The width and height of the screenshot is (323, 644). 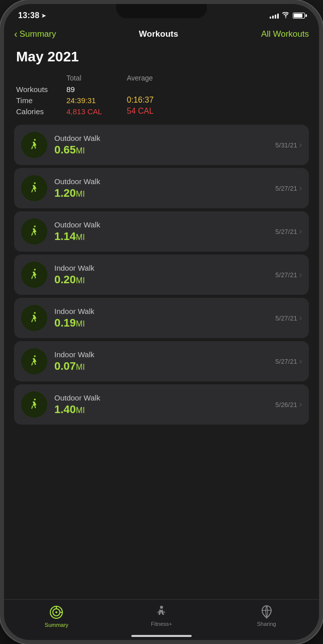 I want to click on workout-info: Outdoor Walk 0.65MI, so click(x=161, y=145).